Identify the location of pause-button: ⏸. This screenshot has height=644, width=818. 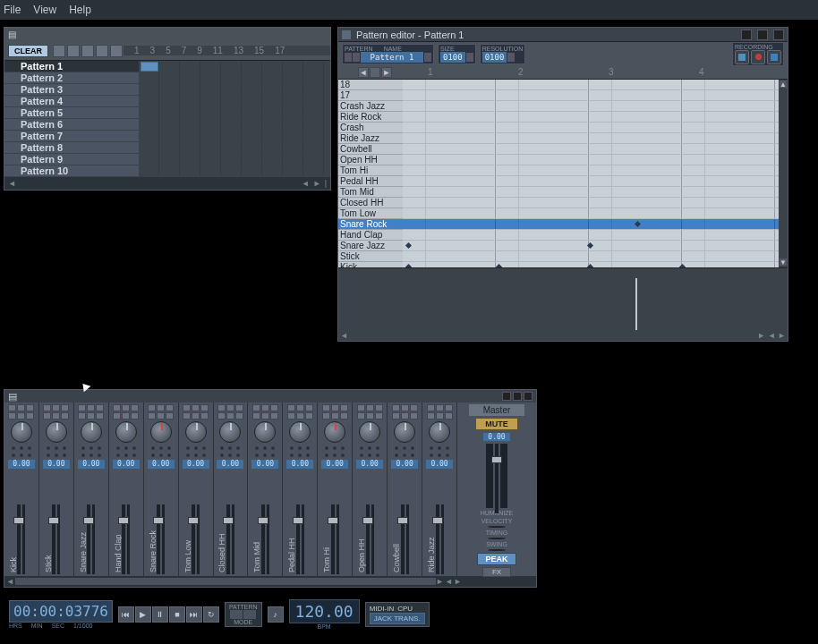
(160, 614).